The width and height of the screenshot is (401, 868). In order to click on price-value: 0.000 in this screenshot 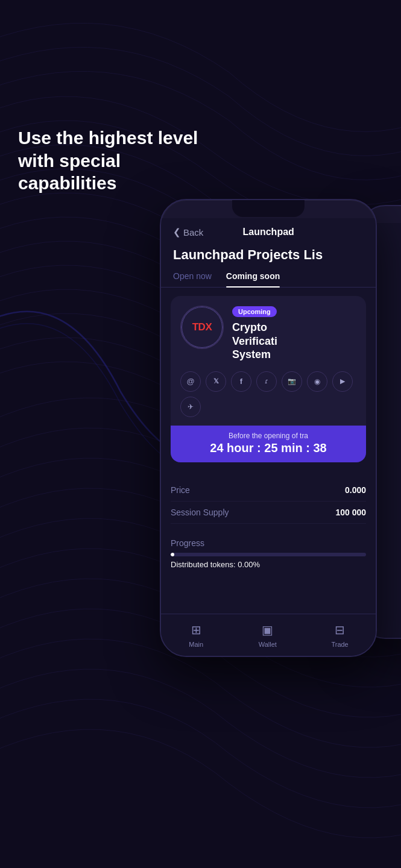, I will do `click(356, 490)`.